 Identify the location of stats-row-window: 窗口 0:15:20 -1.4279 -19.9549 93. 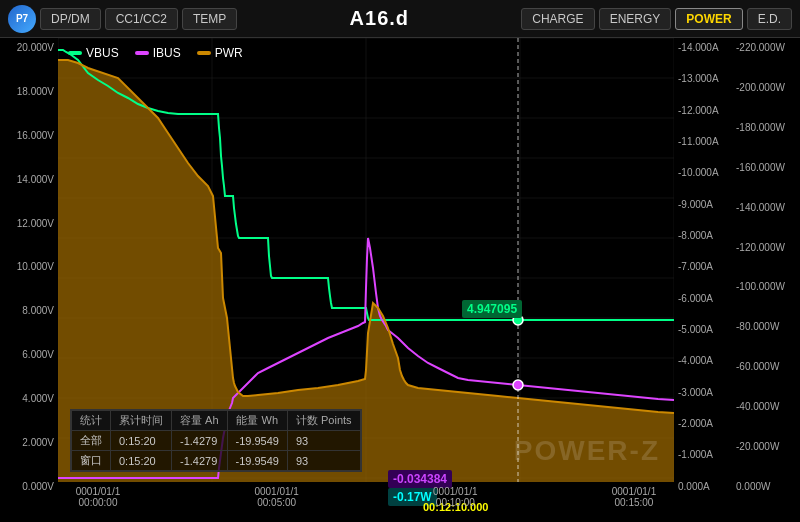
(216, 461).